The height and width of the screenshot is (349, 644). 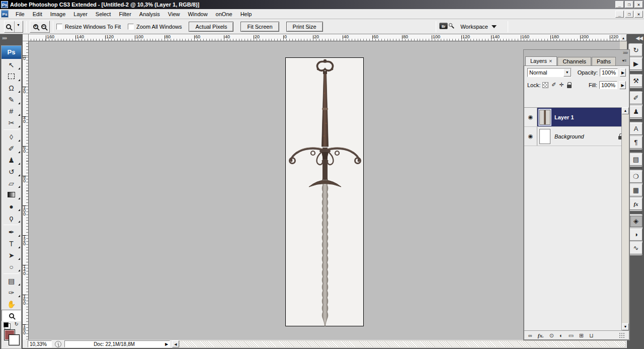 What do you see at coordinates (623, 85) in the screenshot?
I see `fill-arrow: ▶` at bounding box center [623, 85].